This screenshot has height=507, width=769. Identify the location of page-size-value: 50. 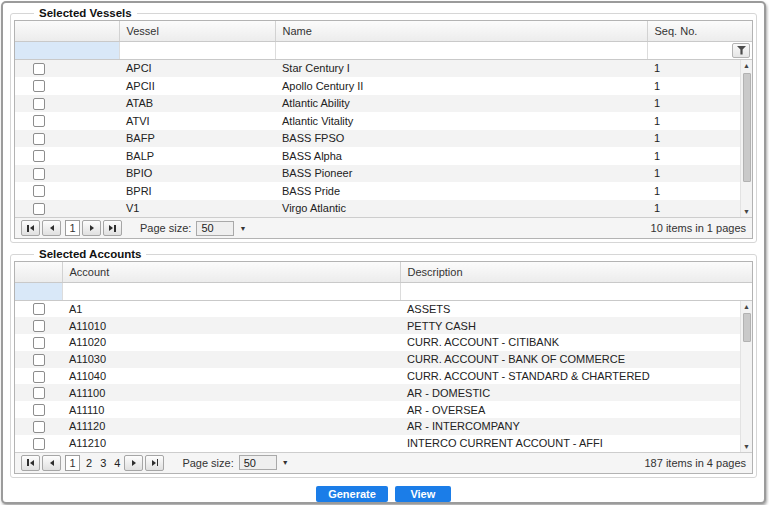
(207, 228).